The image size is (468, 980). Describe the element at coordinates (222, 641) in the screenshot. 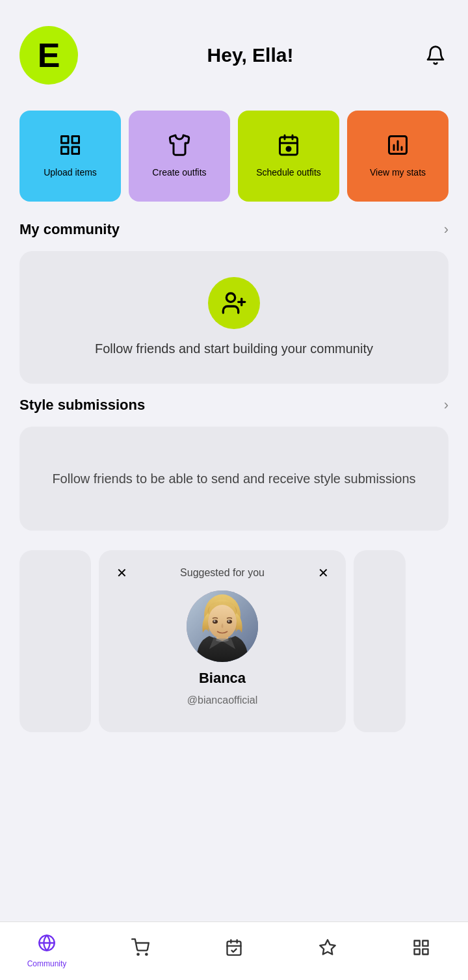

I see `suggested-card: ✕ Suggested for you ✕` at that location.